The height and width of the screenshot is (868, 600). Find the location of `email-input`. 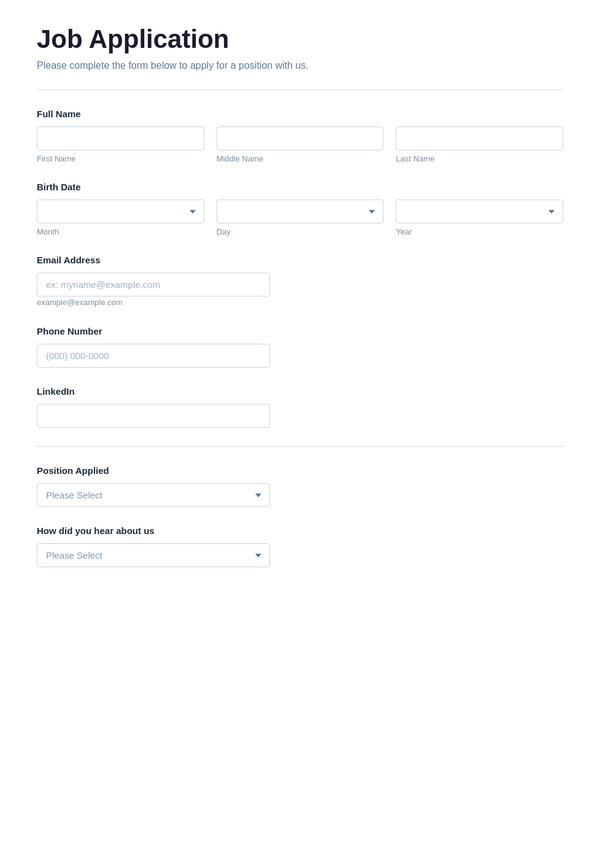

email-input is located at coordinates (153, 285).